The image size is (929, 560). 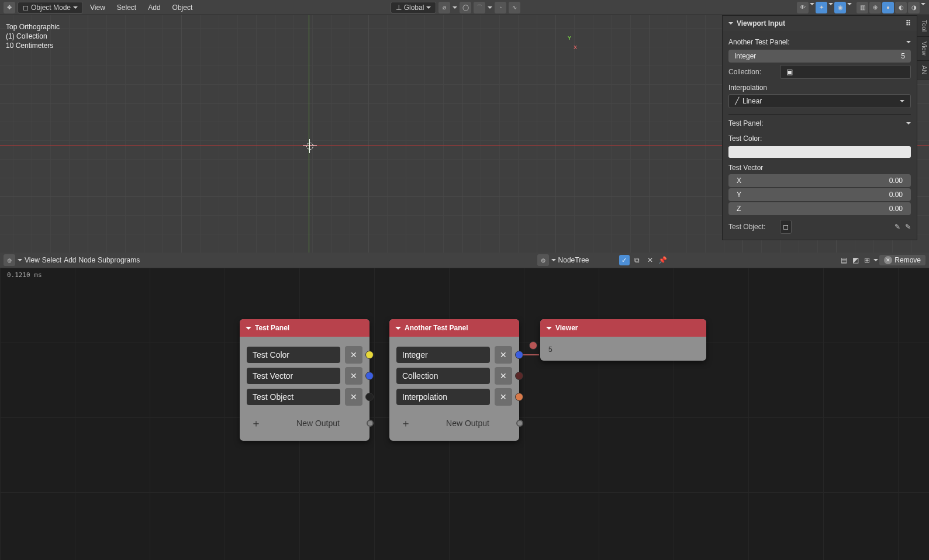 I want to click on overlays-icon: ◉, so click(x=840, y=8).